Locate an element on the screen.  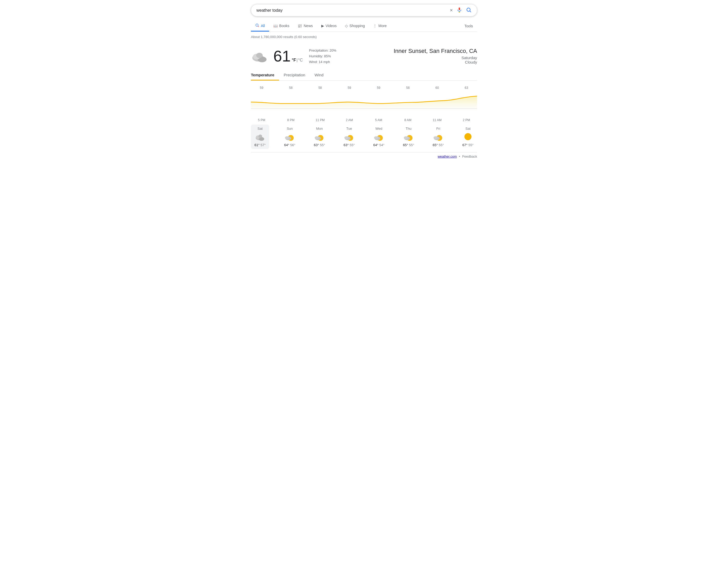
nav-tabs: All 📖 Books 📰 News ▶ Videos ◇ Shopping ⋮… is located at coordinates (364, 26).